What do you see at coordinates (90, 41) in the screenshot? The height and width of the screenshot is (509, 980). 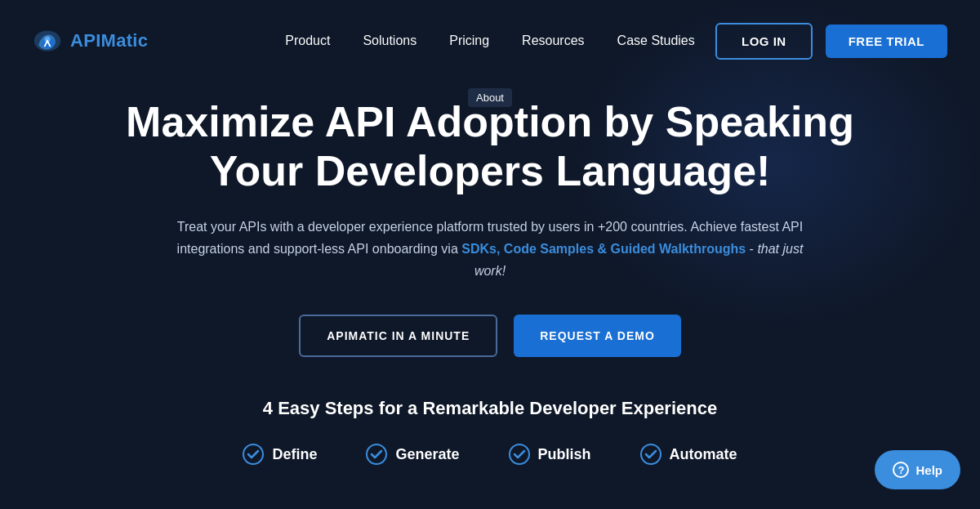 I see `logo: APIMatic` at bounding box center [90, 41].